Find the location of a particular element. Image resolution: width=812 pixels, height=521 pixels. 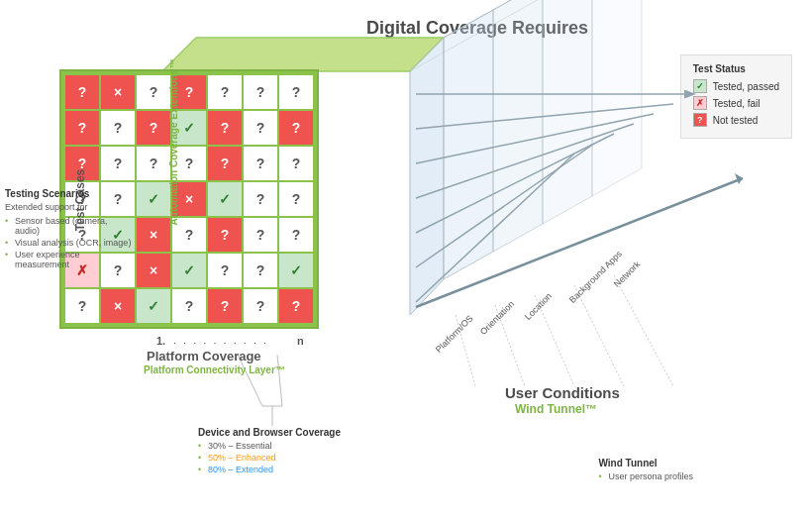

cell-4-5: ? is located at coordinates (260, 235).